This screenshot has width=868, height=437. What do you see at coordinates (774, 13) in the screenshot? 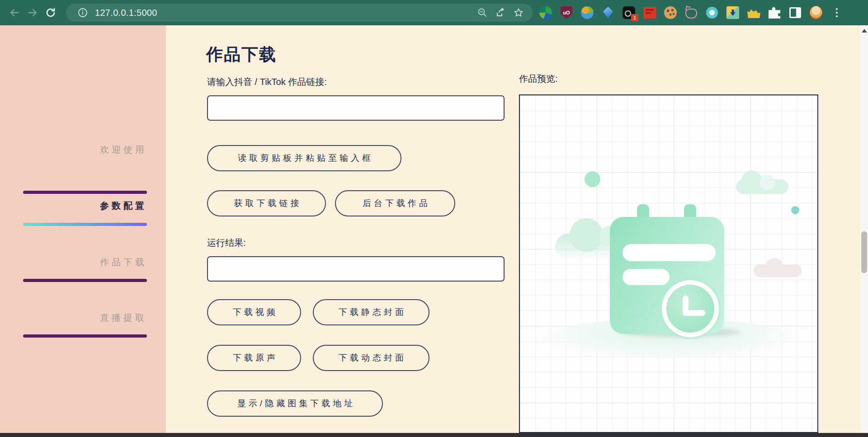
I see `puzzle-extensions-icon` at bounding box center [774, 13].